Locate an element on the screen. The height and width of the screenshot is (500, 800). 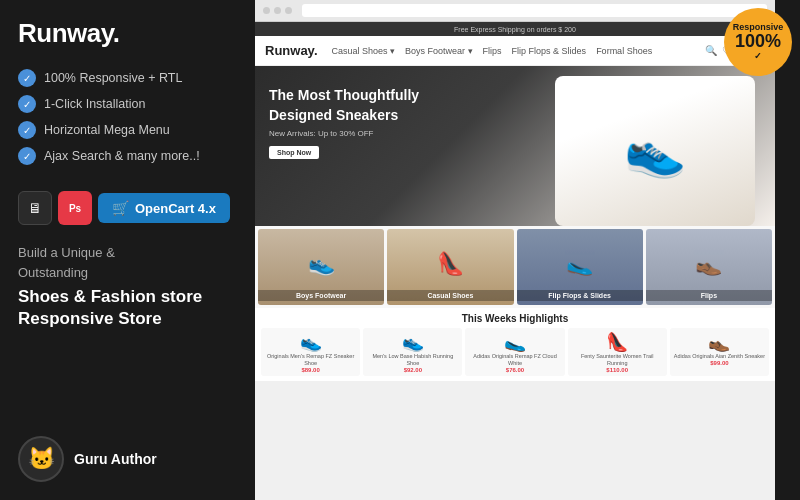
category-shoe-icon: 👠 is located at coordinates (450, 264).